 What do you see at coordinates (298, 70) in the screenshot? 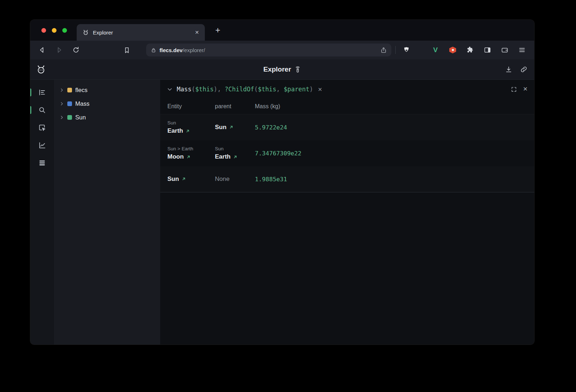
I see `remote-connection-icon` at bounding box center [298, 70].